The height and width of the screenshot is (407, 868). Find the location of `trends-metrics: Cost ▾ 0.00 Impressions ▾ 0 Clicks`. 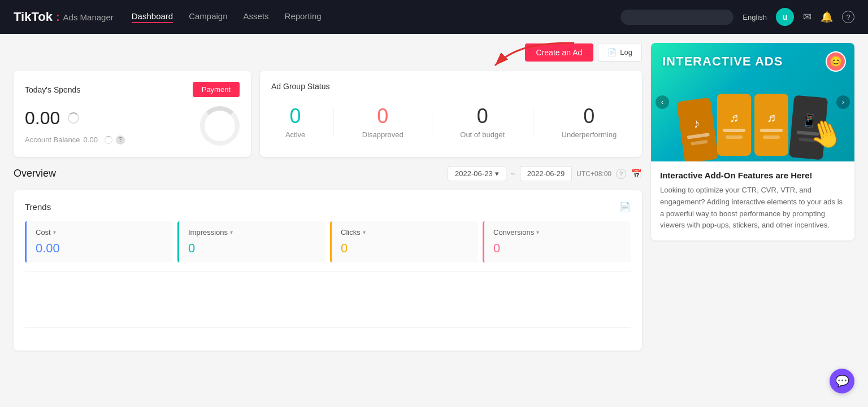

trends-metrics: Cost ▾ 0.00 Impressions ▾ 0 Clicks is located at coordinates (328, 242).